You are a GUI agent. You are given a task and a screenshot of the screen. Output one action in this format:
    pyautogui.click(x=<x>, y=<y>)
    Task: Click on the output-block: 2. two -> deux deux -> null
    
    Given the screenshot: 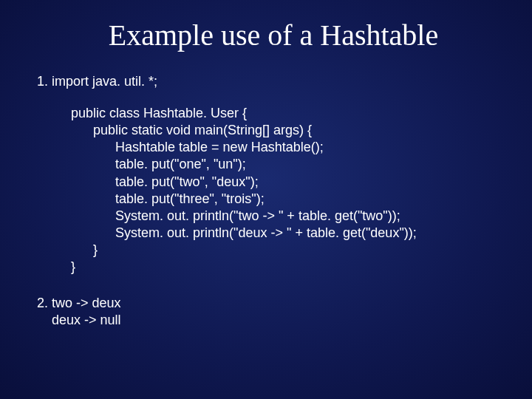 What is the action you would take?
    pyautogui.click(x=273, y=312)
    